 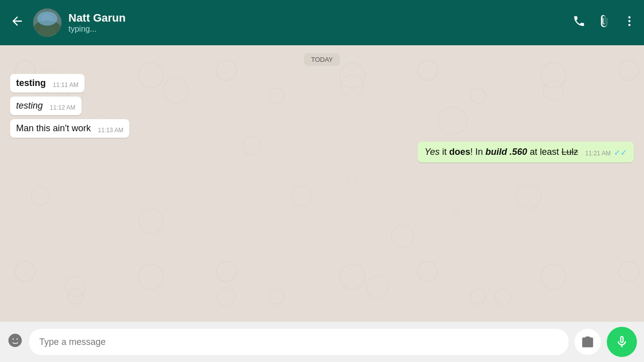 I want to click on message-text-3: Man this ain't work, so click(x=53, y=129).